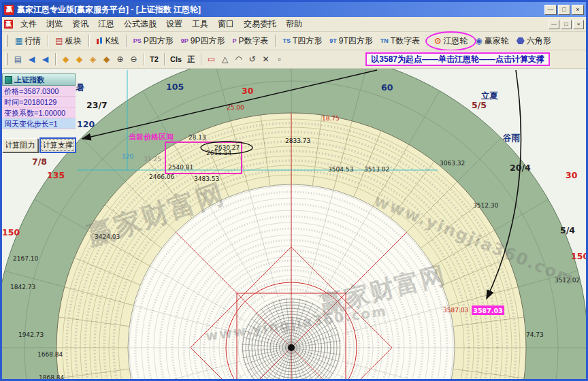 Image resolution: width=588 pixels, height=381 pixels. What do you see at coordinates (175, 87) in the screenshot?
I see `ring-label: 105` at bounding box center [175, 87].